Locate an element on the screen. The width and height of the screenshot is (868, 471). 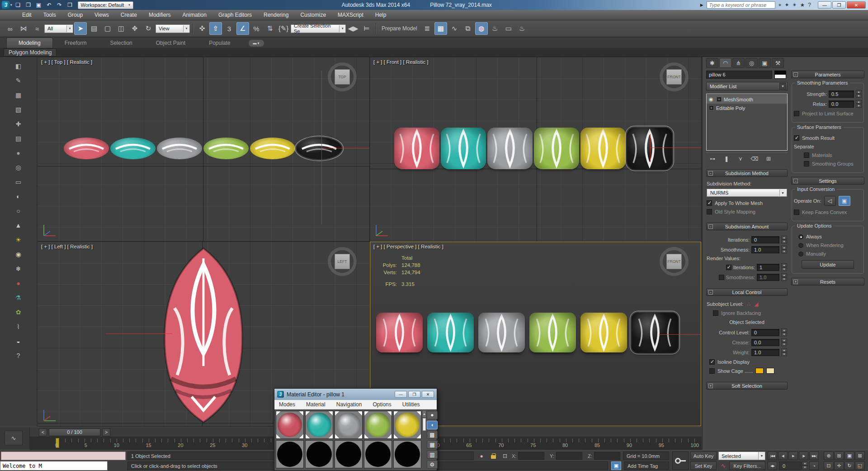
slot-scrollbar: ▲ is located at coordinates (424, 440).